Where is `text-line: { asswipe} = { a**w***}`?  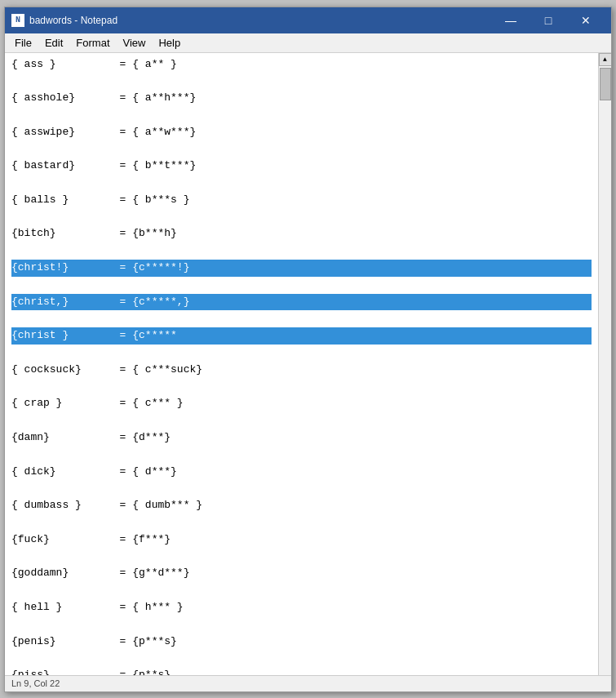
text-line: { asswipe} = { a**w***} is located at coordinates (302, 132).